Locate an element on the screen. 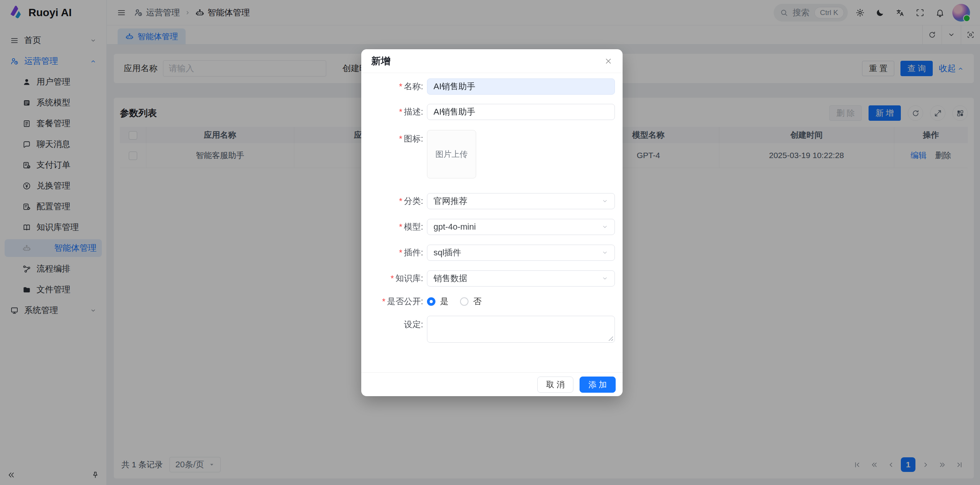  field-label: *插件: is located at coordinates (394, 253).